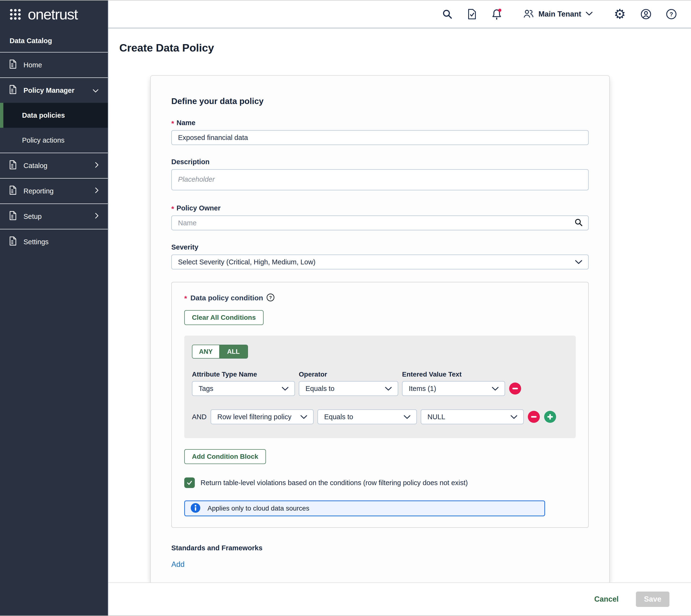 This screenshot has width=691, height=616. Describe the element at coordinates (54, 140) in the screenshot. I see `sidebar-item-policy-actions: Policy actions` at that location.